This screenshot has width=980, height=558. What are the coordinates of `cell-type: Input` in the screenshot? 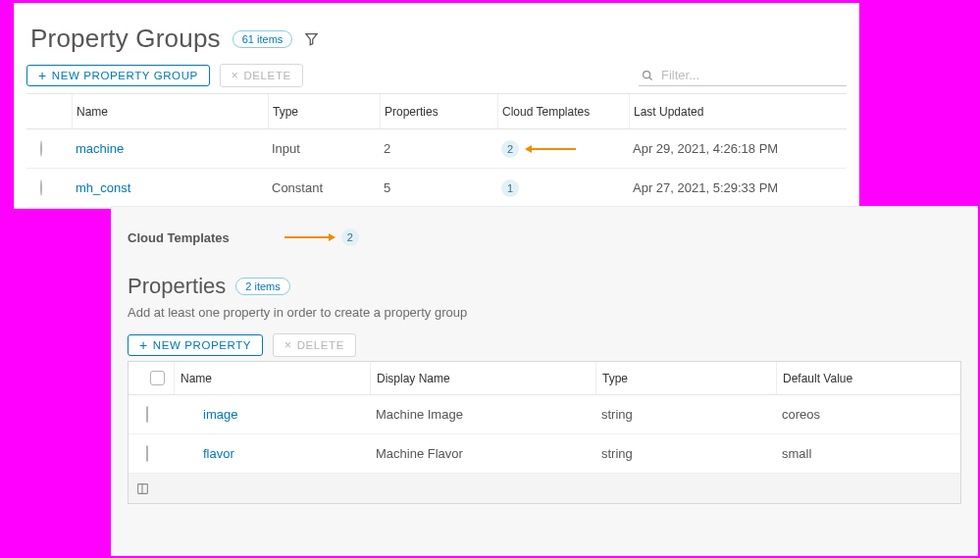 It's located at (324, 149).